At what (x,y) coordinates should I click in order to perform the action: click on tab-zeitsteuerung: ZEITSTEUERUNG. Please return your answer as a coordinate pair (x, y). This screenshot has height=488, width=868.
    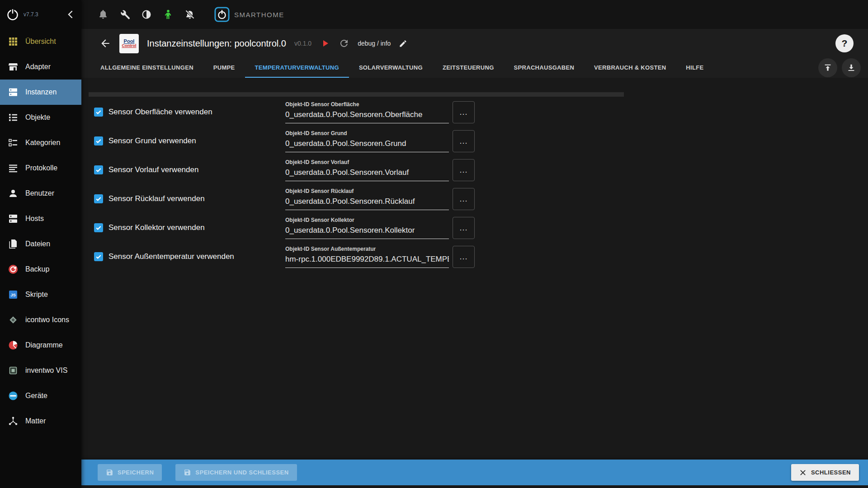
    Looking at the image, I should click on (468, 68).